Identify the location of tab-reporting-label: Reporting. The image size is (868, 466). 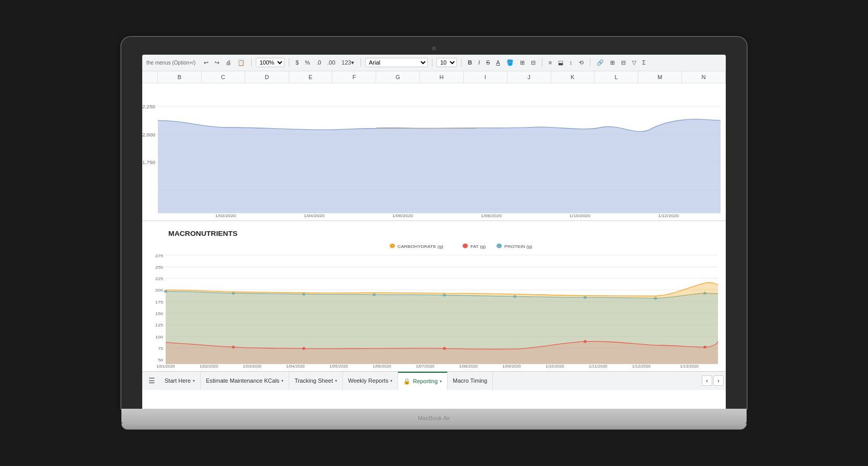
(425, 381).